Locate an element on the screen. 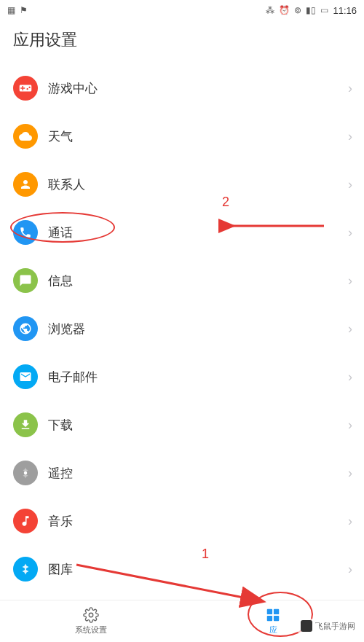 The height and width of the screenshot is (642, 364). remote-icon is located at coordinates (25, 473).